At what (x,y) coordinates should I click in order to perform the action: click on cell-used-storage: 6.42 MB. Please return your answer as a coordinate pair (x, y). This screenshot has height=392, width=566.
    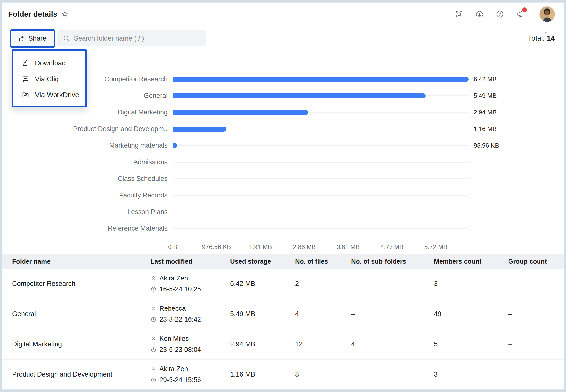
    Looking at the image, I should click on (263, 284).